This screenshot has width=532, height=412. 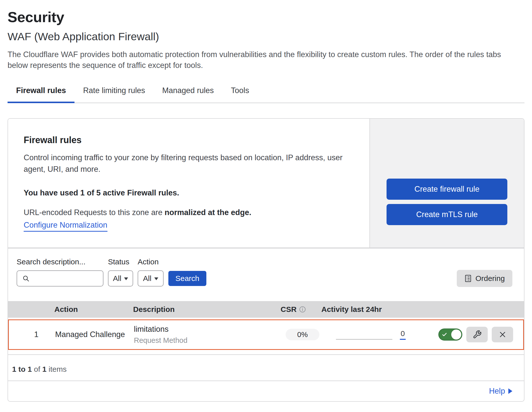 I want to click on usage-summary: You have used 1 of 5 active Firewall rul…, so click(x=192, y=193).